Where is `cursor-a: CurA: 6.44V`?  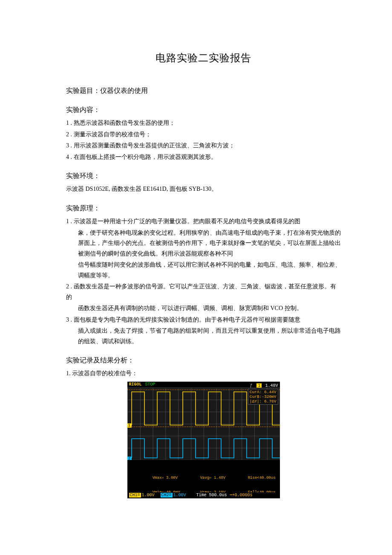
cursor-a: CurA: 6.44V is located at coordinates (263, 392).